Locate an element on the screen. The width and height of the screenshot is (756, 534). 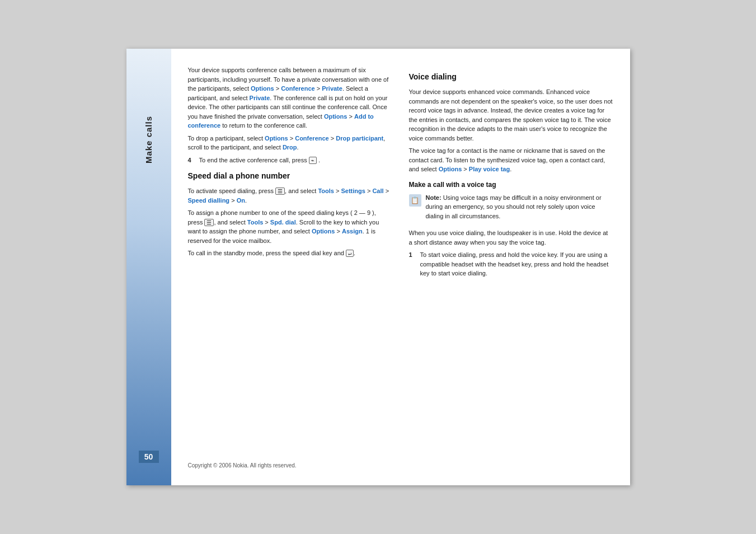
loud-para: When you use voice dialing, the loudspea… is located at coordinates (511, 237).